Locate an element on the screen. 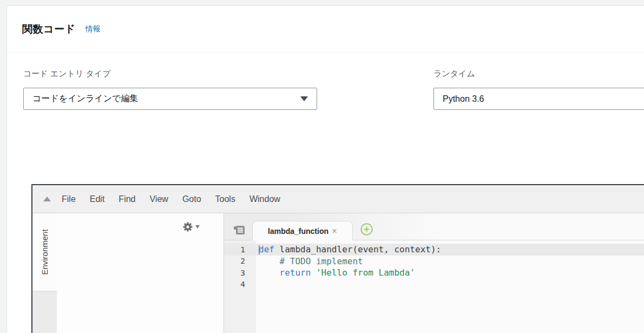 The image size is (644, 333). gear-icon is located at coordinates (188, 227).